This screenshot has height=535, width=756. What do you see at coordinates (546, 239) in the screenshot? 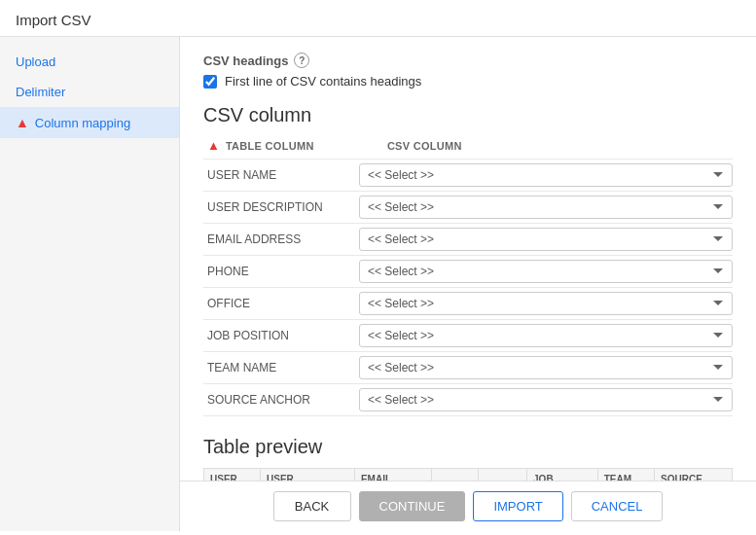
I see `col-select-email: << Select >>` at bounding box center [546, 239].